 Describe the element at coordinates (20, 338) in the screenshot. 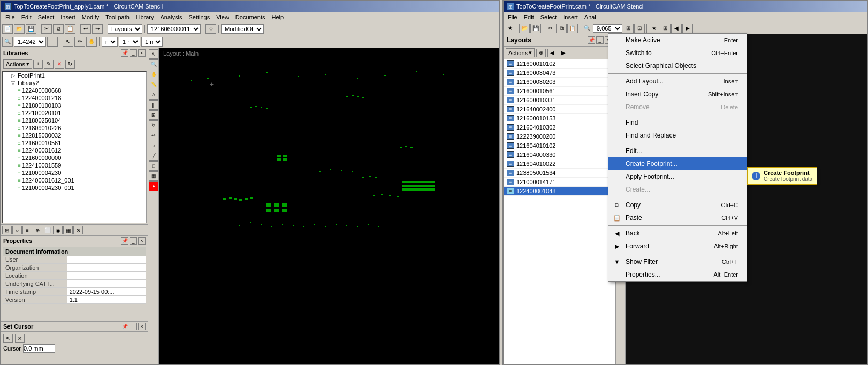

I see `cursor-delete-btn: ✕` at that location.